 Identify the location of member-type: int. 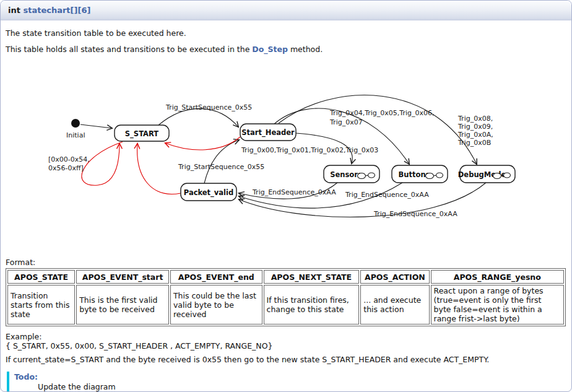
(14, 10).